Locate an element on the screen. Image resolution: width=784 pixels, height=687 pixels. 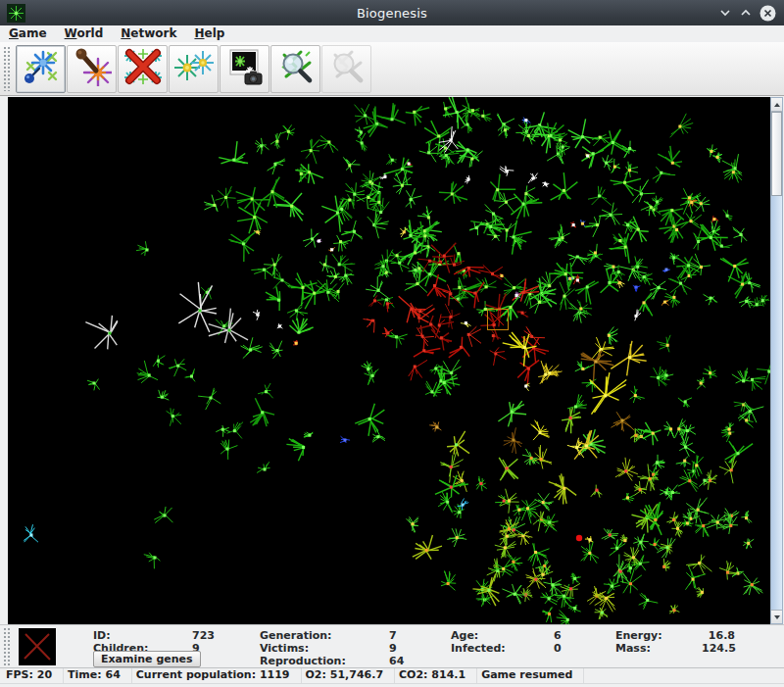
info-column-3: Age:6Infected:0 is located at coordinates (510, 642).